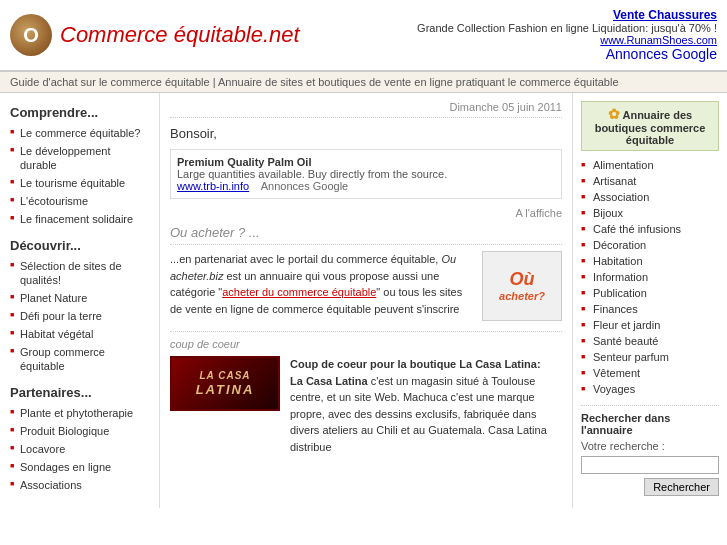  I want to click on where-logo-text: Où acheter?, so click(522, 286).